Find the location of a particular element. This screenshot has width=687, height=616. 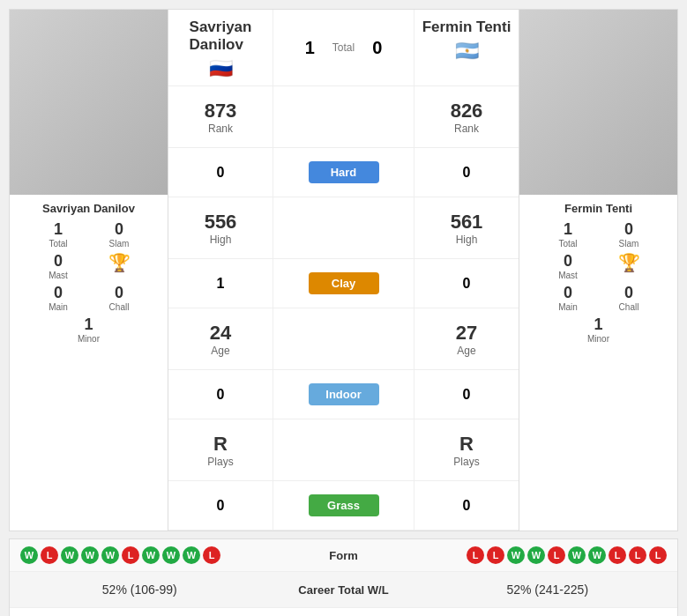

left-header-name: Savriyan Danilov is located at coordinates (220, 36).